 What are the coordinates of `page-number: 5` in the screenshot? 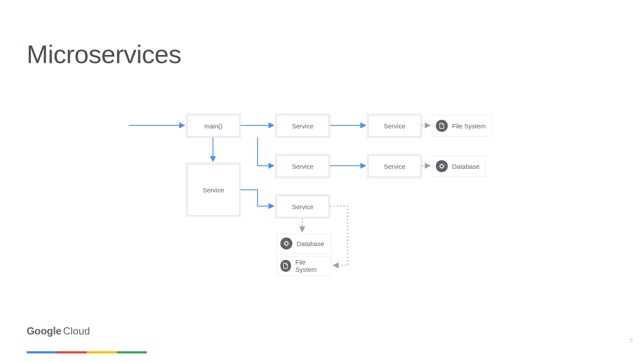 It's located at (631, 341).